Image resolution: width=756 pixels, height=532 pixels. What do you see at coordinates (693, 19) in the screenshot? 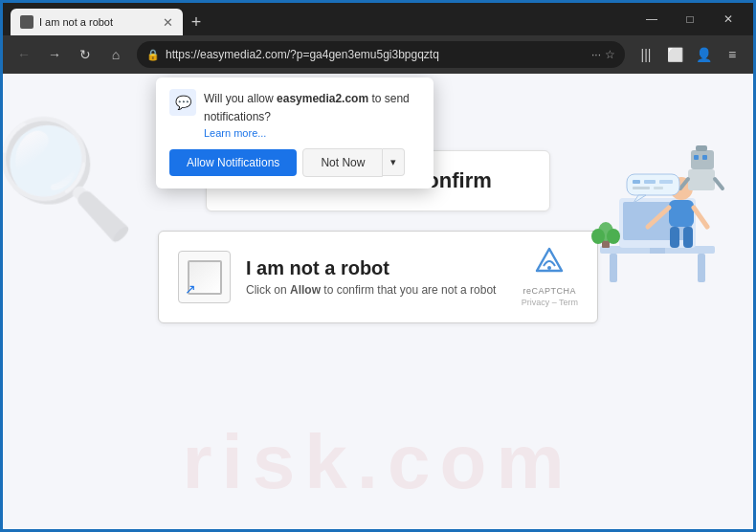
I see `window-controls: — □ ✕` at bounding box center [693, 19].